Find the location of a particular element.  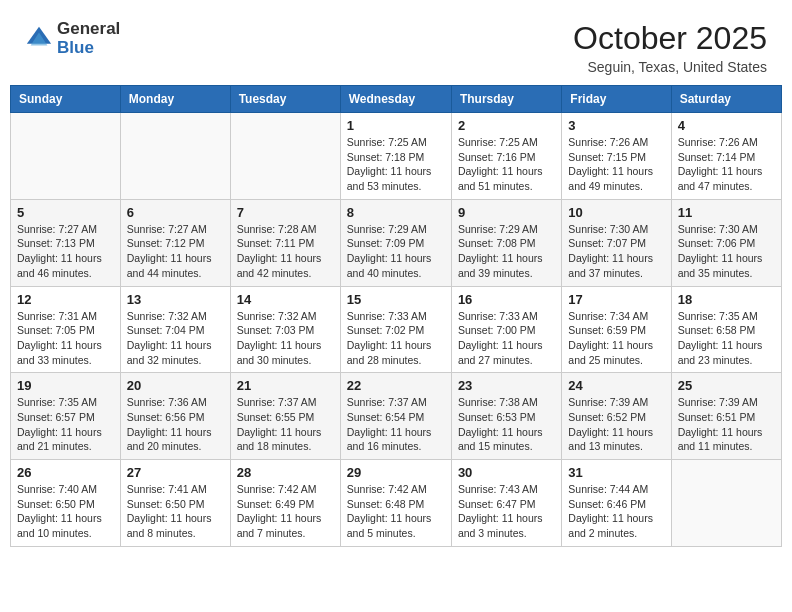

day-info: Sunrise: 7:44 AM Sunset: 6:46 PM Dayligh… is located at coordinates (616, 512).